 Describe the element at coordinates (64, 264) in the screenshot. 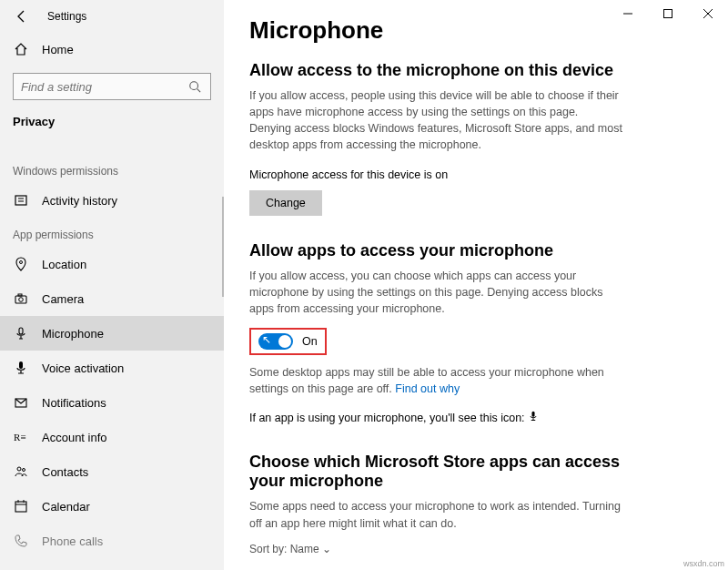

I see `sidebar-item-label: Location` at that location.